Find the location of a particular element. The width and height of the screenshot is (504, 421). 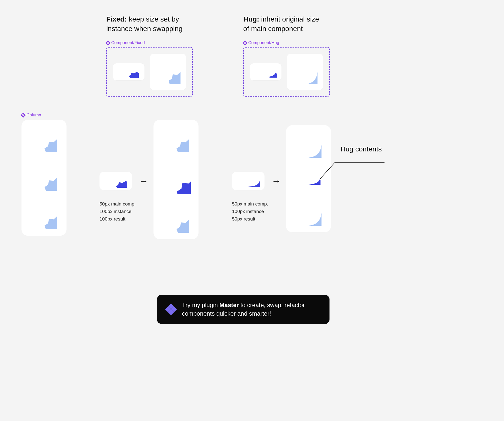

fixed-component-frame is located at coordinates (150, 72).